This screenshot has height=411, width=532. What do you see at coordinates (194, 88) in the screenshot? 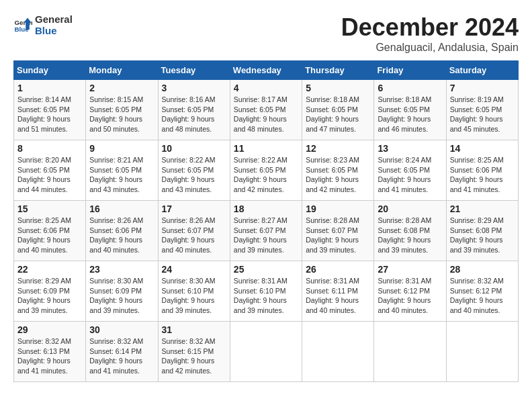
I see `day-number: 3` at bounding box center [194, 88].